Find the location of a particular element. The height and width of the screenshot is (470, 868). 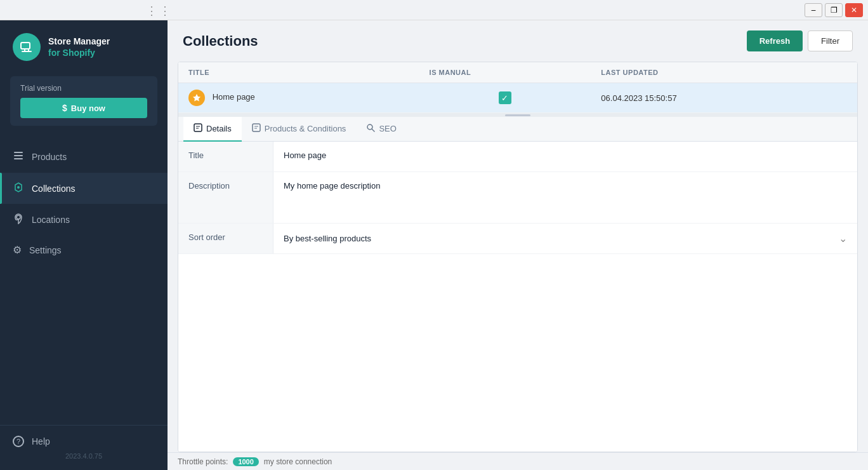

column-title: TITLE is located at coordinates (299, 72).